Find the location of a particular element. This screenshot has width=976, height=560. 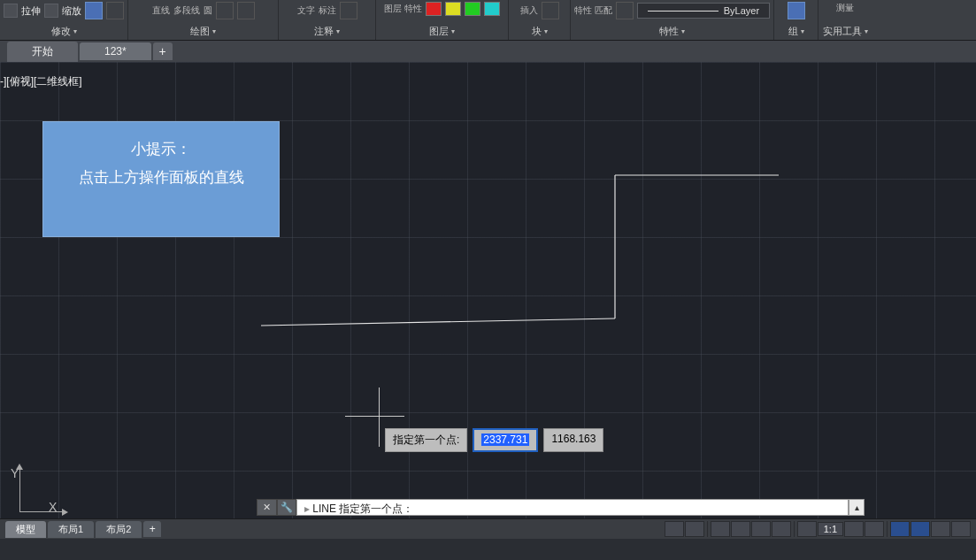

annotation-scale: 1:1 is located at coordinates (830, 529).